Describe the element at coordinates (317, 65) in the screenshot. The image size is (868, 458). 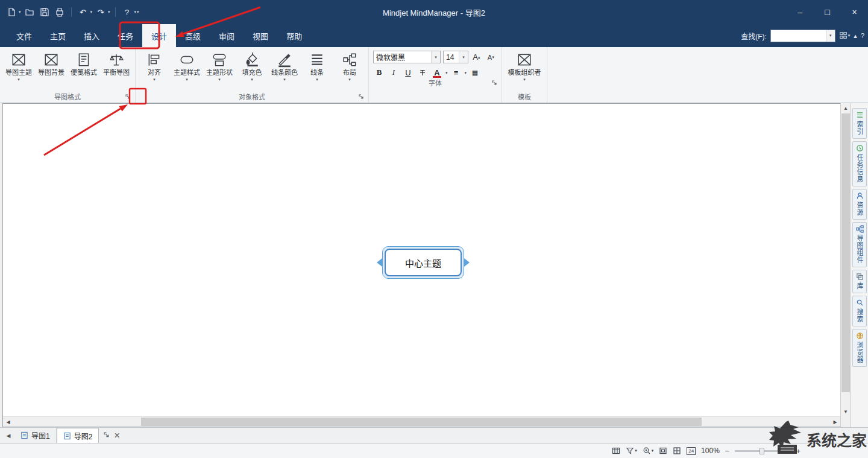
I see `lines-button: 线条 ▾` at that location.